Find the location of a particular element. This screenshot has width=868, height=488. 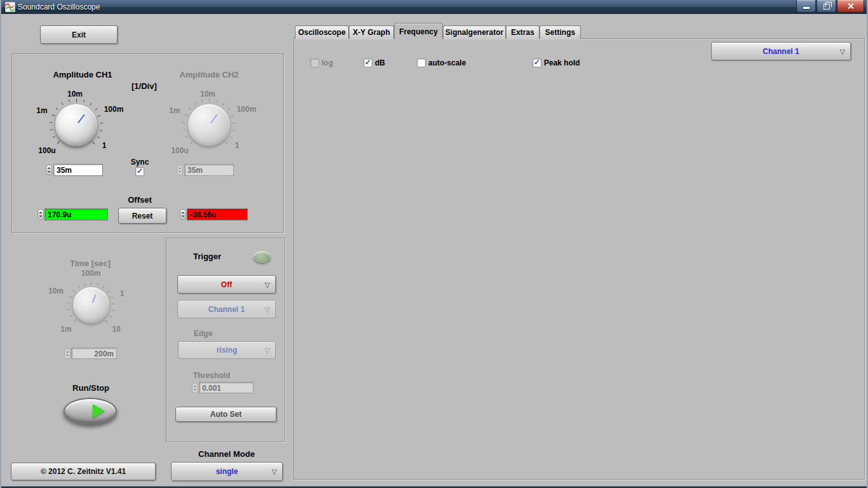

auto-scale-checkbox is located at coordinates (421, 63).